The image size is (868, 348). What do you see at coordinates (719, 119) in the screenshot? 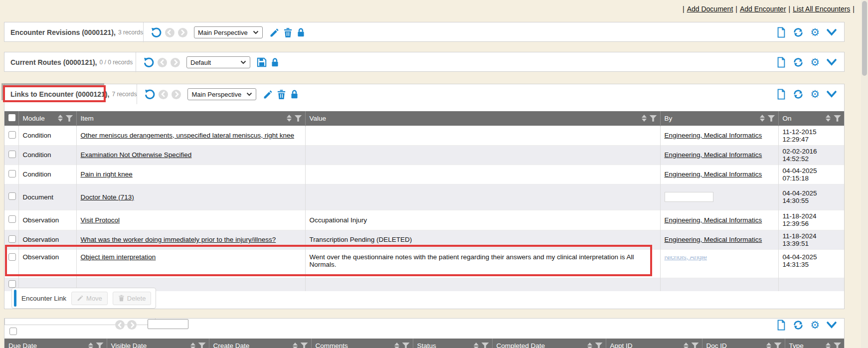
I see `column-header-by: By` at bounding box center [719, 119].